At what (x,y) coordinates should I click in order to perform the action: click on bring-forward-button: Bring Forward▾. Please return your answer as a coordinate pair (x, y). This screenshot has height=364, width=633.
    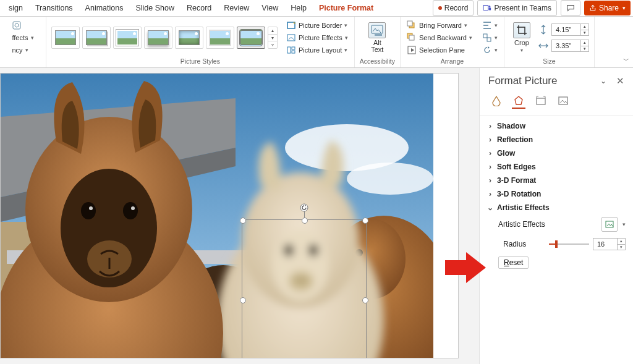
    Looking at the image, I should click on (437, 25).